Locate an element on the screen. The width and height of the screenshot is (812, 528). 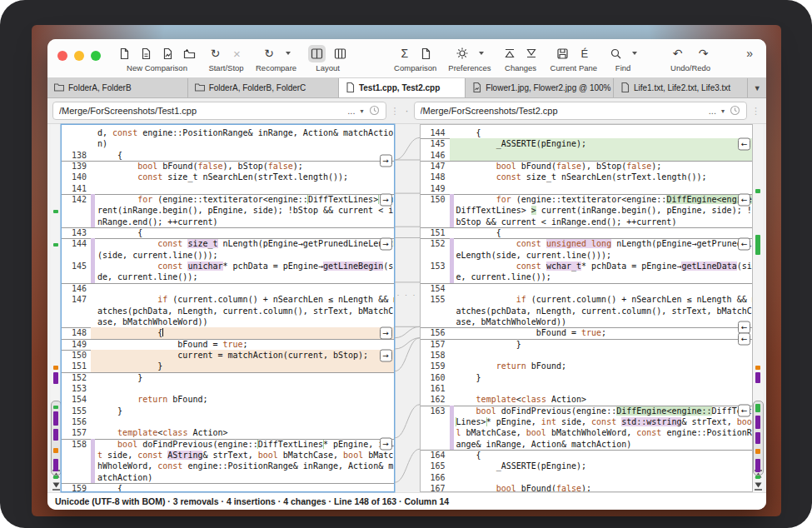
zoom-button is located at coordinates (96, 56).